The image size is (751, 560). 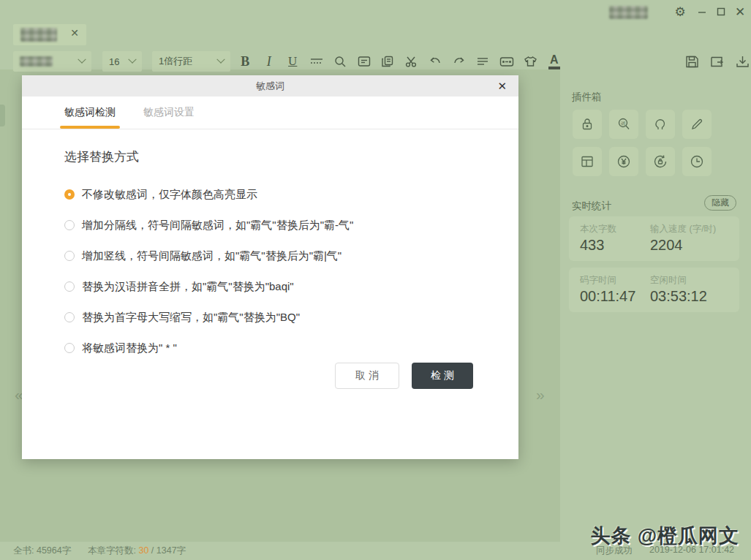 I want to click on radio-option: 替换为首字母大写缩写，如"霸气"替换为"BQ", so click(x=182, y=317).